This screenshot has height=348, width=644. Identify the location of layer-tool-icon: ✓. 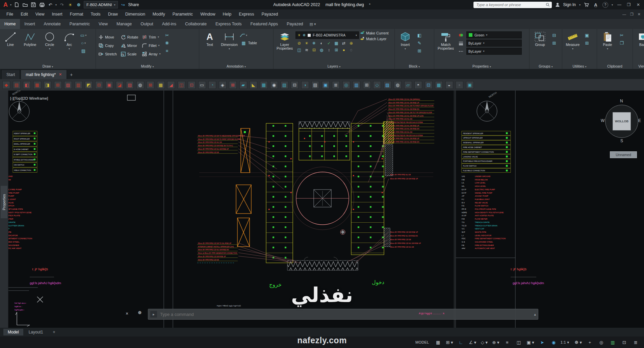
(329, 43).